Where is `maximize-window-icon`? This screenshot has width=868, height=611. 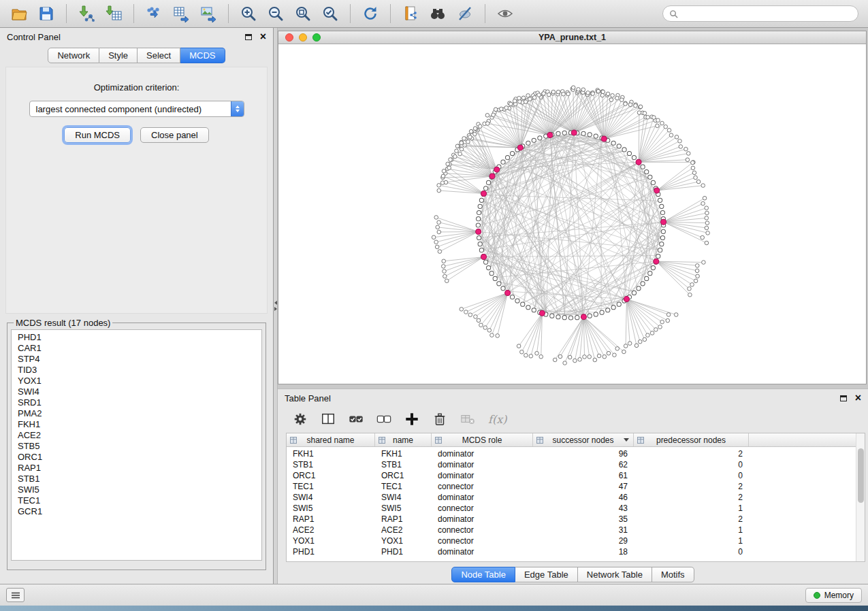 maximize-window-icon is located at coordinates (317, 37).